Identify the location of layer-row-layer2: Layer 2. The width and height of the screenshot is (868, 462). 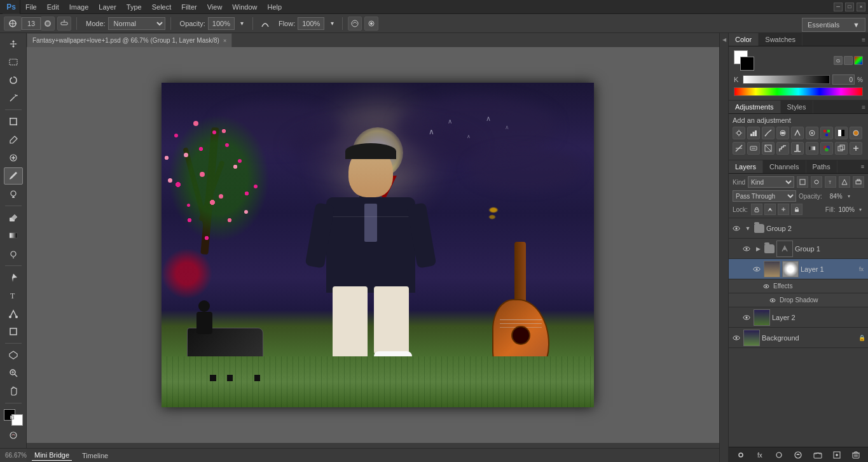
(799, 318).